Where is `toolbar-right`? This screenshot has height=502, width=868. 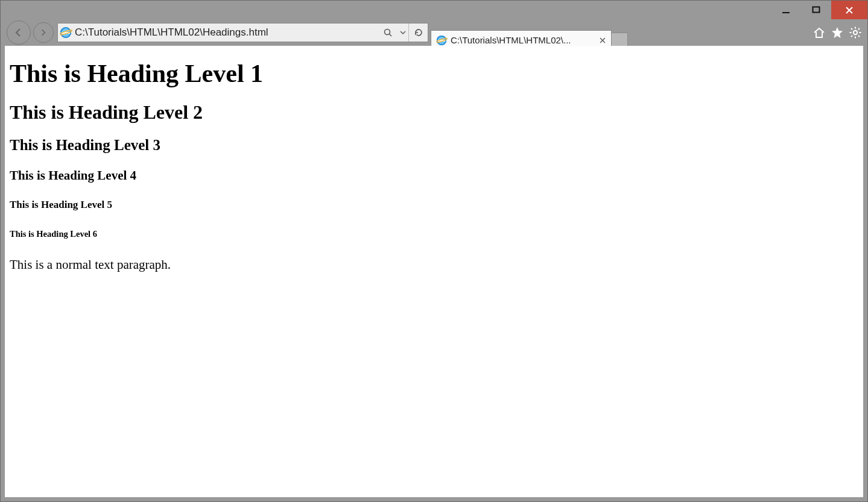
toolbar-right is located at coordinates (837, 33).